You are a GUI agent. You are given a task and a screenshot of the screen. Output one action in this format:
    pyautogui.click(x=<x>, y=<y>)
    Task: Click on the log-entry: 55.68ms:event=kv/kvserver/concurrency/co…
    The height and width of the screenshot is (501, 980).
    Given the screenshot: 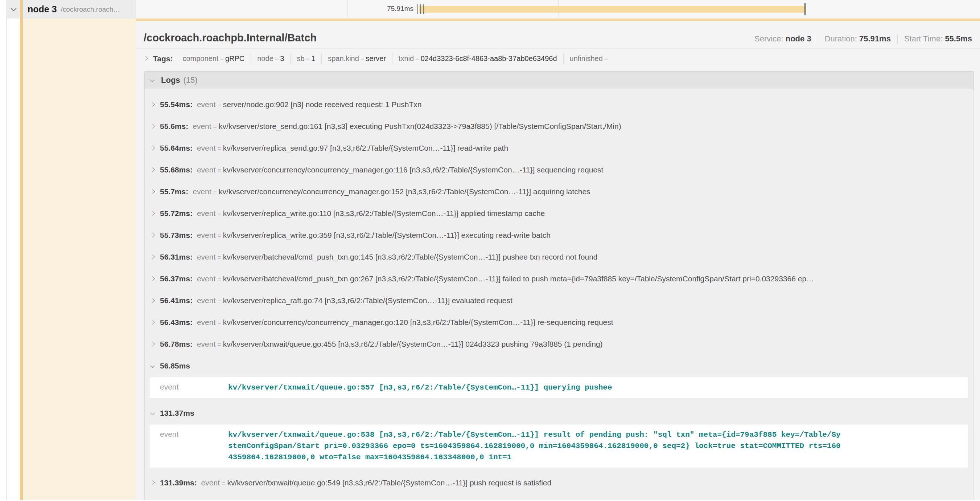 What is the action you would take?
    pyautogui.click(x=559, y=171)
    